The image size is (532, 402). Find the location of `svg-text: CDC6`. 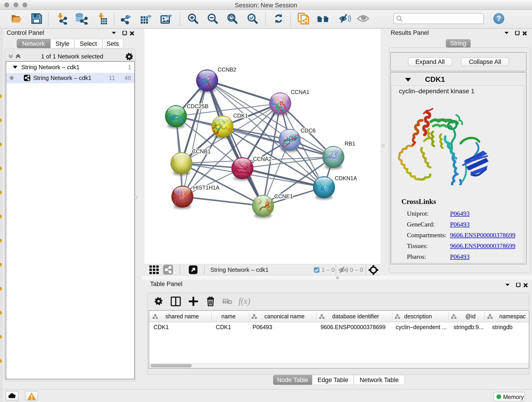

svg-text: CDC6 is located at coordinates (308, 130).